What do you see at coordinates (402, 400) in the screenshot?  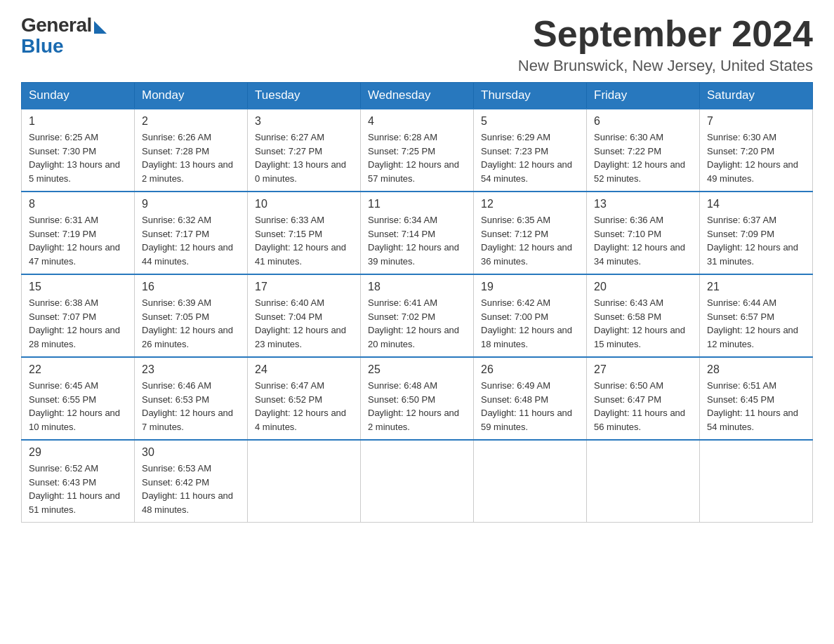 I see `sunset-label: Sunset: 6:50 PM` at bounding box center [402, 400].